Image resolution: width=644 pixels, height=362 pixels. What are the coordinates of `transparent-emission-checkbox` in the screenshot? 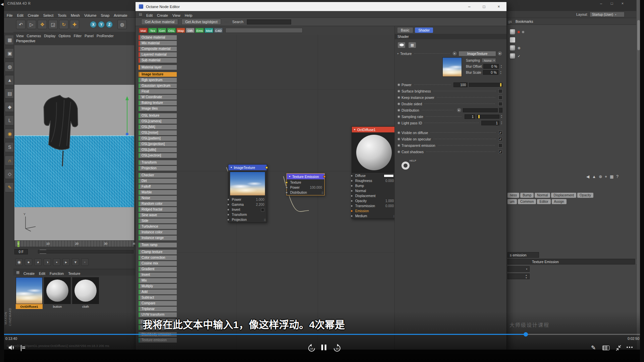 It's located at (500, 145).